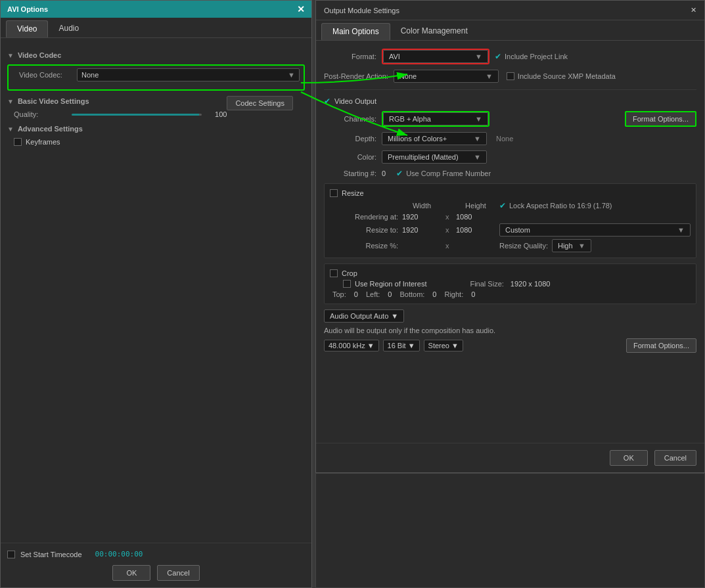 Image resolution: width=705 pixels, height=588 pixels. Describe the element at coordinates (334, 193) in the screenshot. I see `resize-checkbox` at that location.